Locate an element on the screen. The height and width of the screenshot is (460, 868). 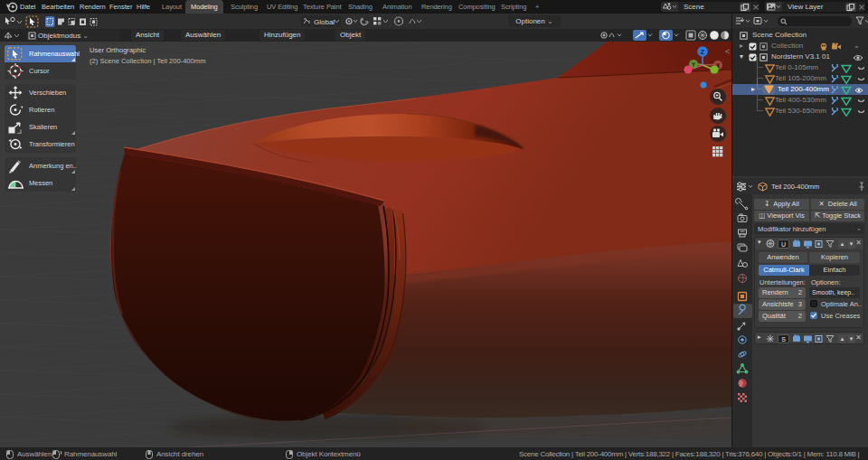
svg-text: Y is located at coordinates (694, 65).